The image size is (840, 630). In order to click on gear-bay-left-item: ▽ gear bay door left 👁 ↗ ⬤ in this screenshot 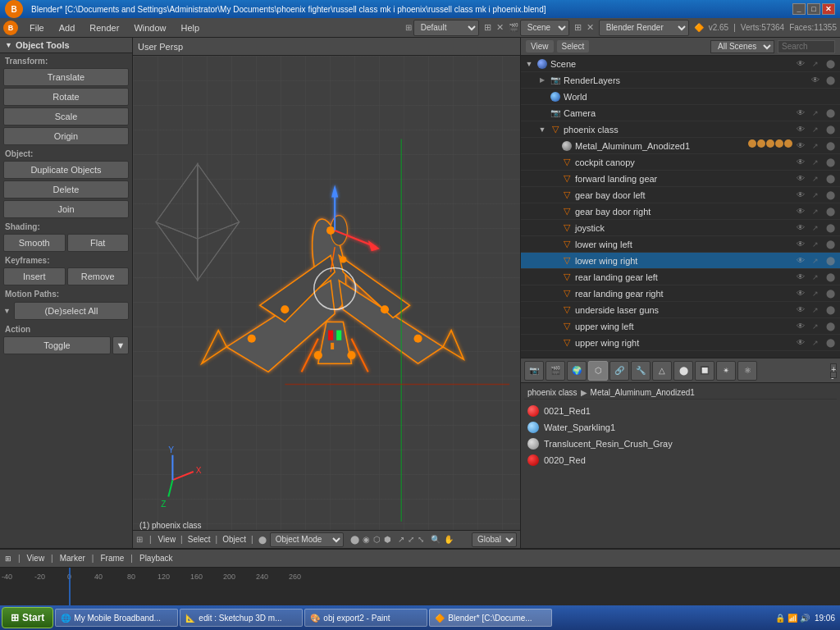, I will do `click(681, 195)`.